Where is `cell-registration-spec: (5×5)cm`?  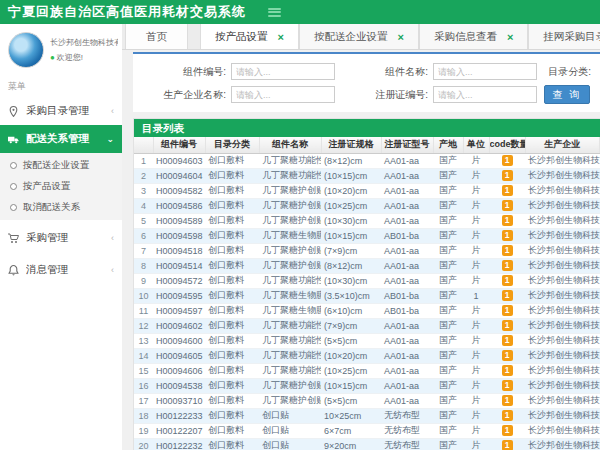 cell-registration-spec: (5×5)cm is located at coordinates (351, 400).